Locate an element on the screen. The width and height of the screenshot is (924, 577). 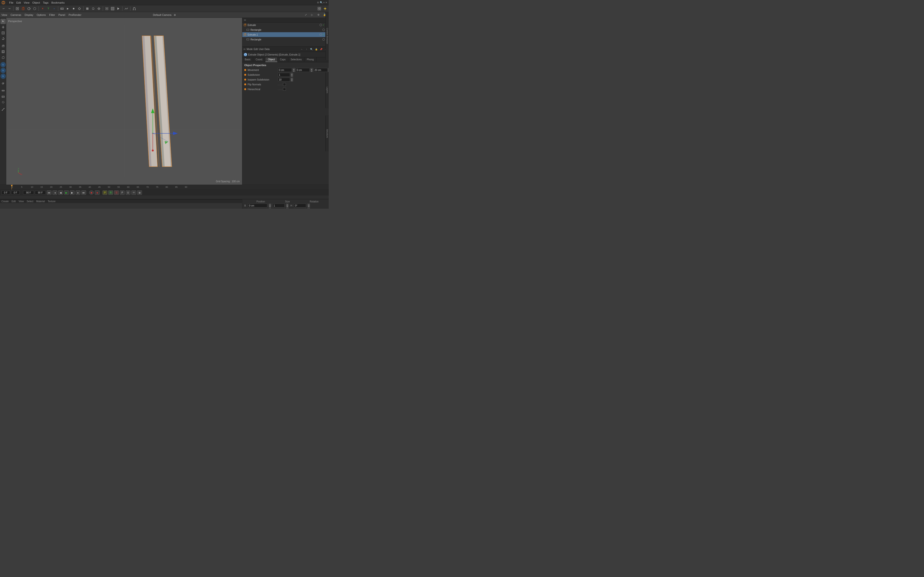
isoparm-down: ▼ is located at coordinates (292, 81).